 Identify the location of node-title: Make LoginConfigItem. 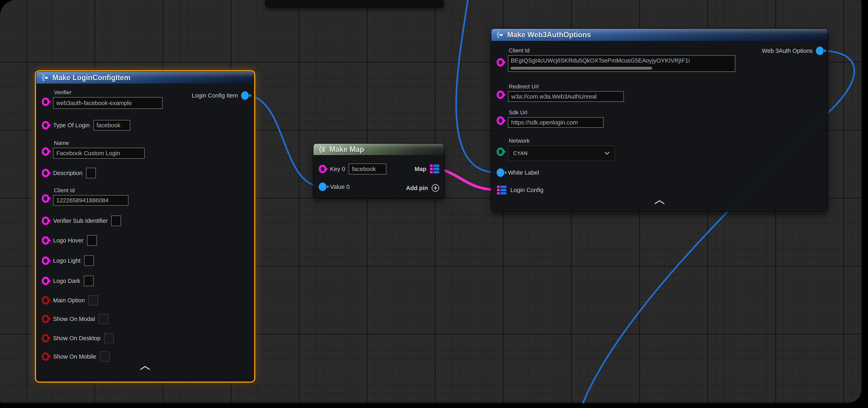
(91, 77).